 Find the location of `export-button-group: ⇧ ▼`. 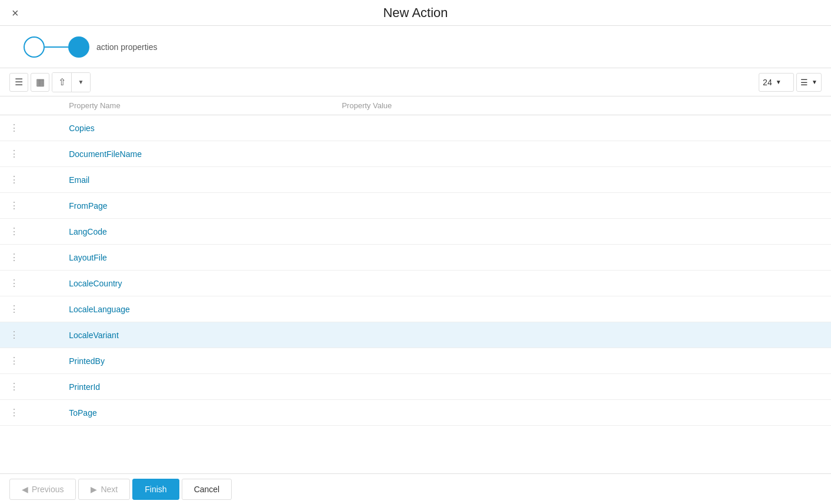

export-button-group: ⇧ ▼ is located at coordinates (71, 82).